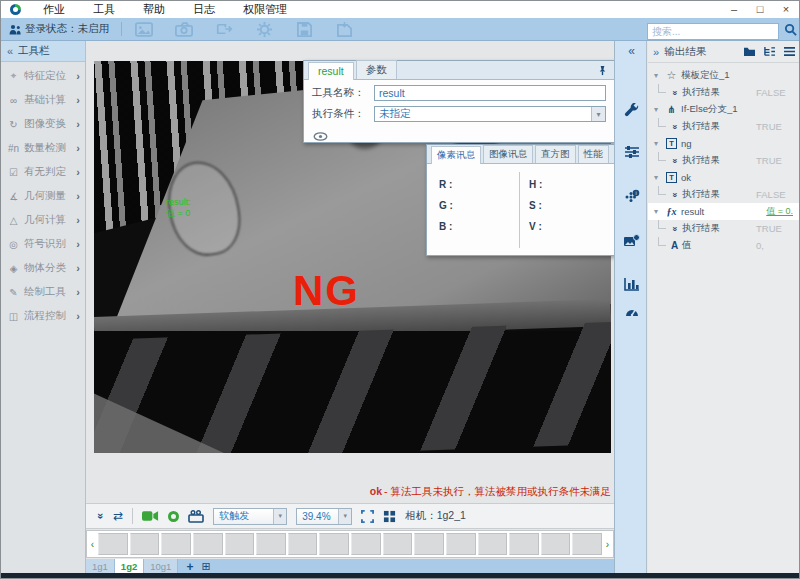 This screenshot has height=579, width=800. Describe the element at coordinates (632, 111) in the screenshot. I see `wrench-icon` at that location.